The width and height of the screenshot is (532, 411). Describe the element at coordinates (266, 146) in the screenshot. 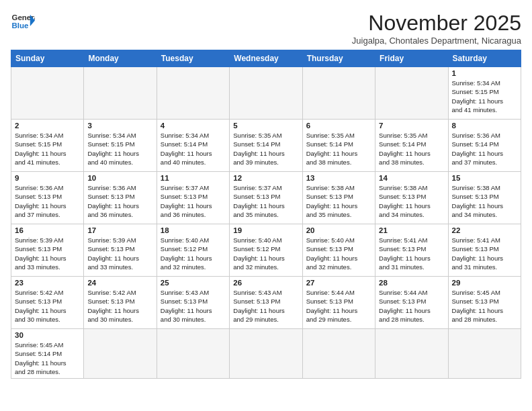

I see `week-row-2: 2Sunrise: 5:34 AM Sunset: 5:15 PM Daylig…` at that location.